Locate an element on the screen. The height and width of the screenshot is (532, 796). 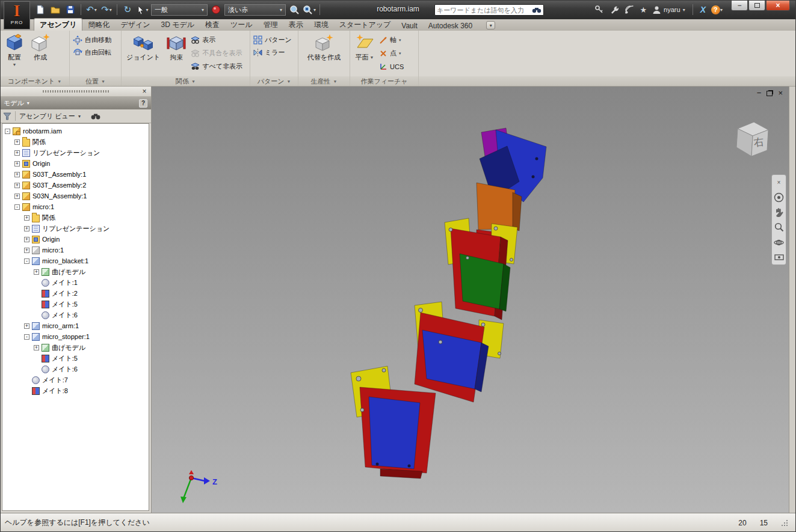
tree-node-S03T_Assembly:1: +S03T_Assembly:1 is located at coordinates (76, 174).